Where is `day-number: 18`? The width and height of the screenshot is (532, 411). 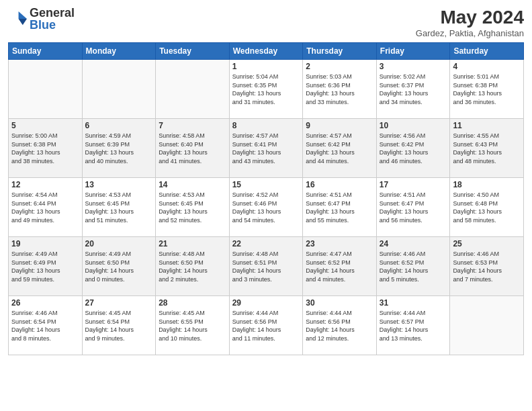
day-number: 18 is located at coordinates (486, 185).